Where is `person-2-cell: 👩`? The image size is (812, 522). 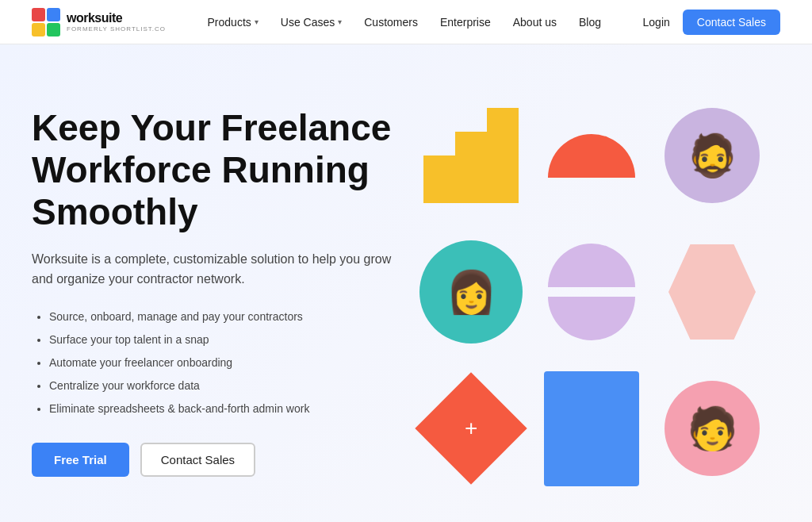
person-2-cell: 👩 is located at coordinates (471, 292).